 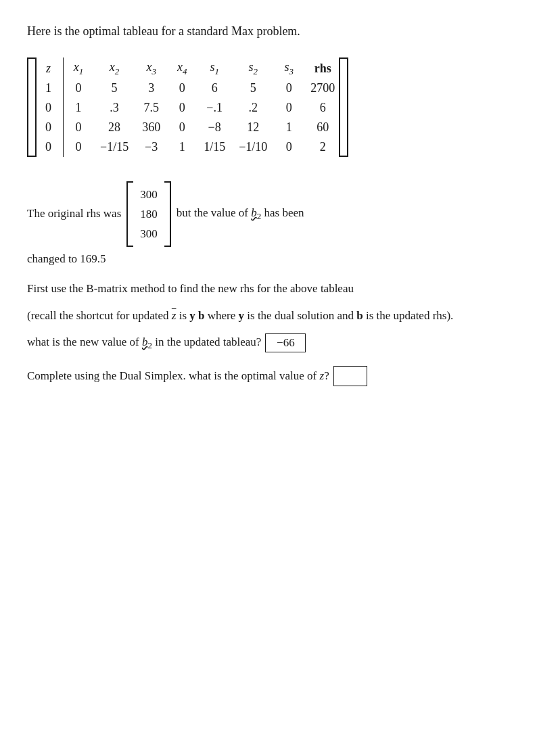 What do you see at coordinates (323, 108) in the screenshot?
I see `cell-r2-rhs: 6` at bounding box center [323, 108].